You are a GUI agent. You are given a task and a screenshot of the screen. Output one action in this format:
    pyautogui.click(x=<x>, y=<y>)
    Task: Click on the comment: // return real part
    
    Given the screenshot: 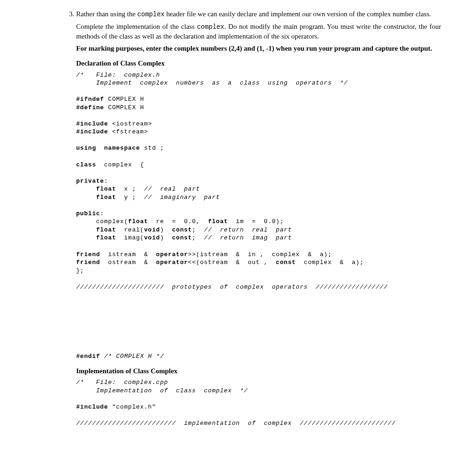 What is the action you would take?
    pyautogui.click(x=248, y=230)
    